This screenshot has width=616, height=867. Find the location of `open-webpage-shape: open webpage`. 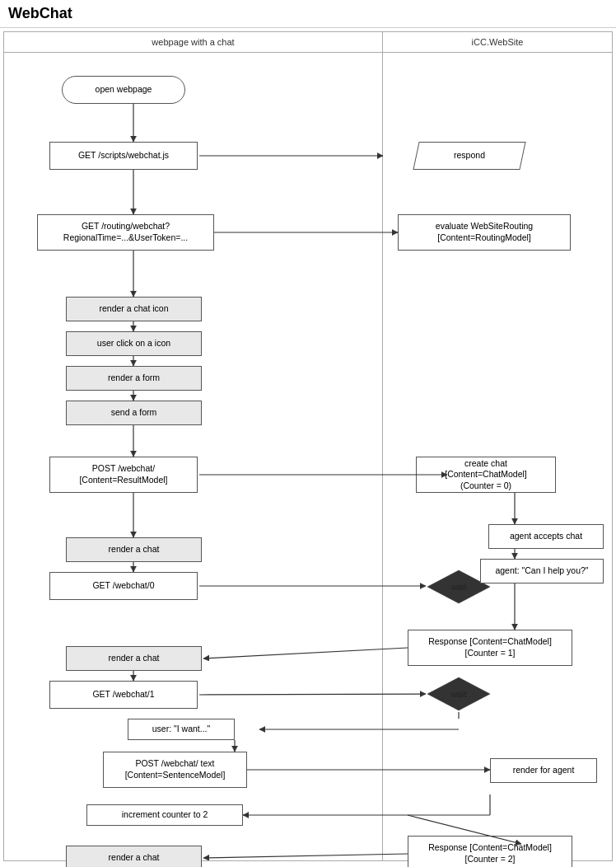

open-webpage-shape: open webpage is located at coordinates (124, 90).